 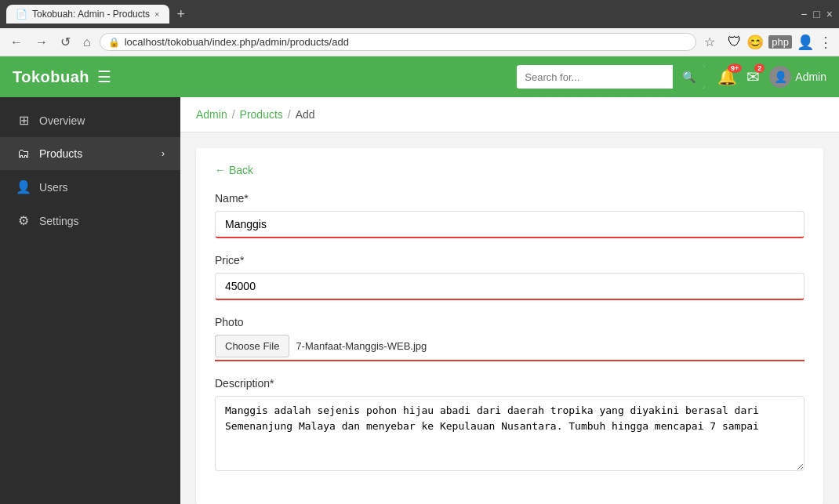 What do you see at coordinates (805, 42) in the screenshot?
I see `user-profile-icon: 👤` at bounding box center [805, 42].